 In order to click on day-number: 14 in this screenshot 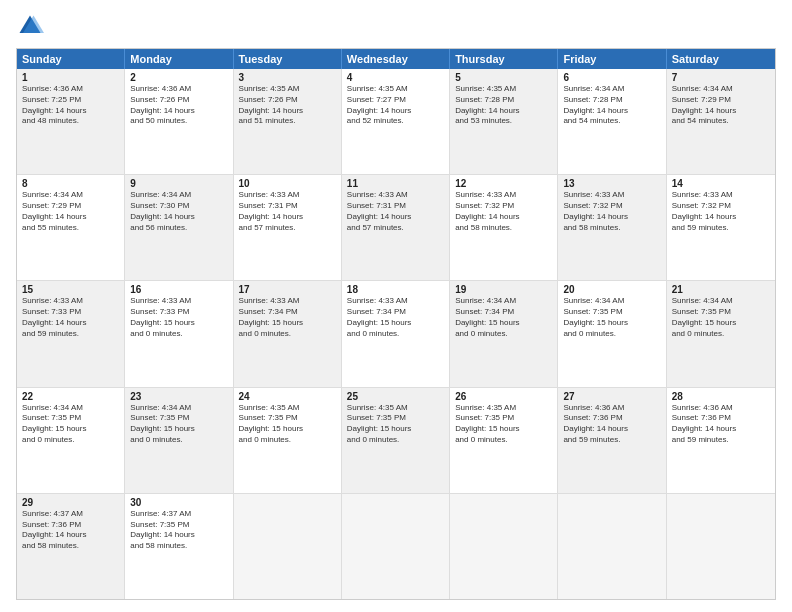, I will do `click(721, 184)`.